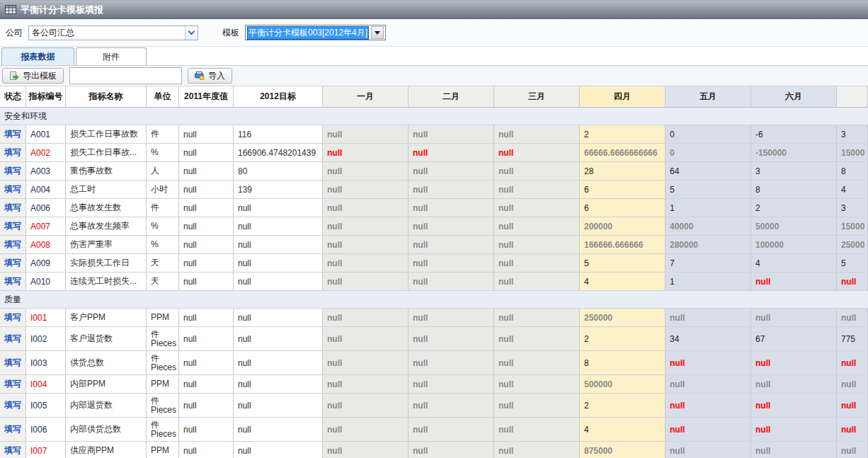  What do you see at coordinates (623, 97) in the screenshot?
I see `column-header-apr: 四月` at bounding box center [623, 97].